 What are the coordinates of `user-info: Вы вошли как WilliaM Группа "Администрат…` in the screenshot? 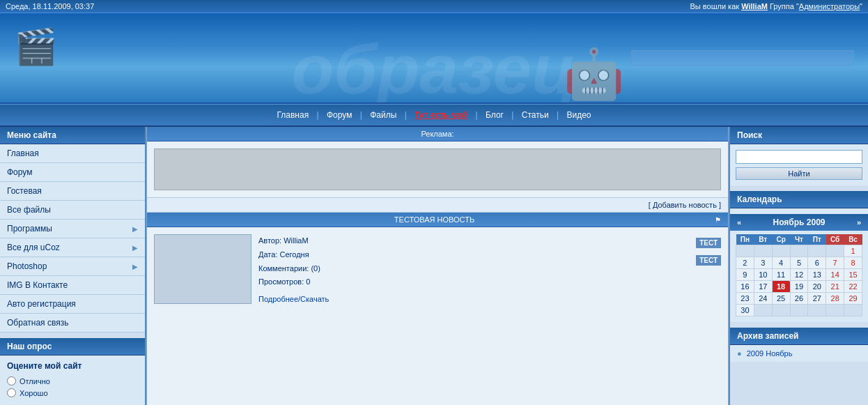 It's located at (777, 6).